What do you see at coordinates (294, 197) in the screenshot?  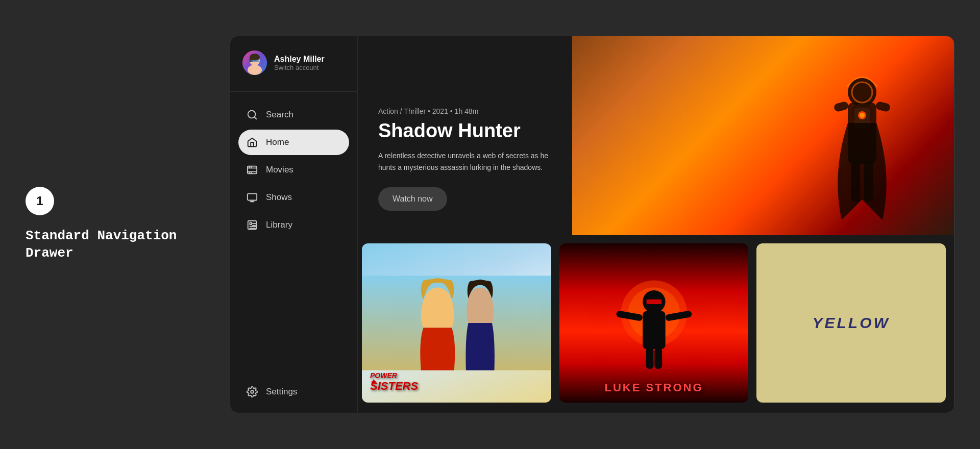 I see `sidebar-item-shows: Shows` at bounding box center [294, 197].